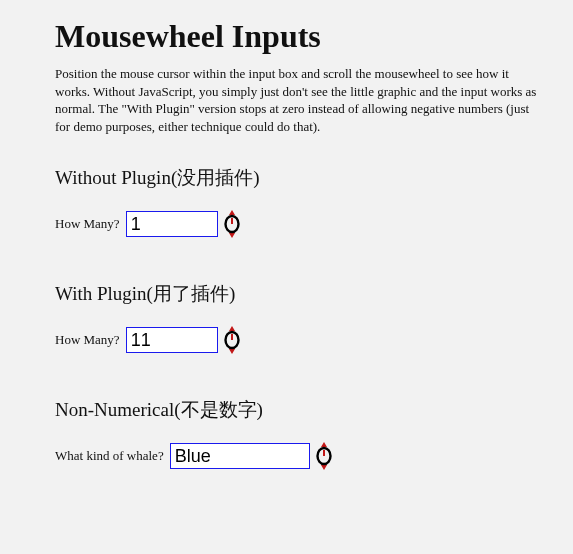 This screenshot has width=573, height=554. Describe the element at coordinates (240, 456) in the screenshot. I see `whale-type-input` at that location.